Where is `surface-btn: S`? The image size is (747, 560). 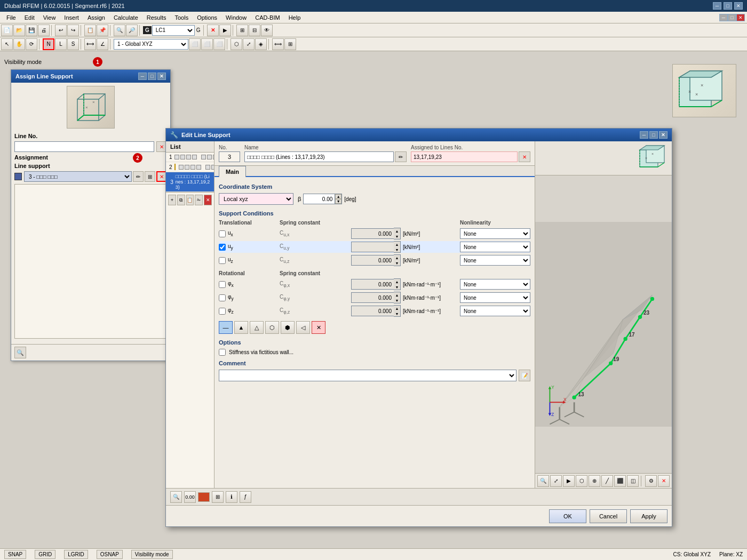 surface-btn: S is located at coordinates (73, 44).